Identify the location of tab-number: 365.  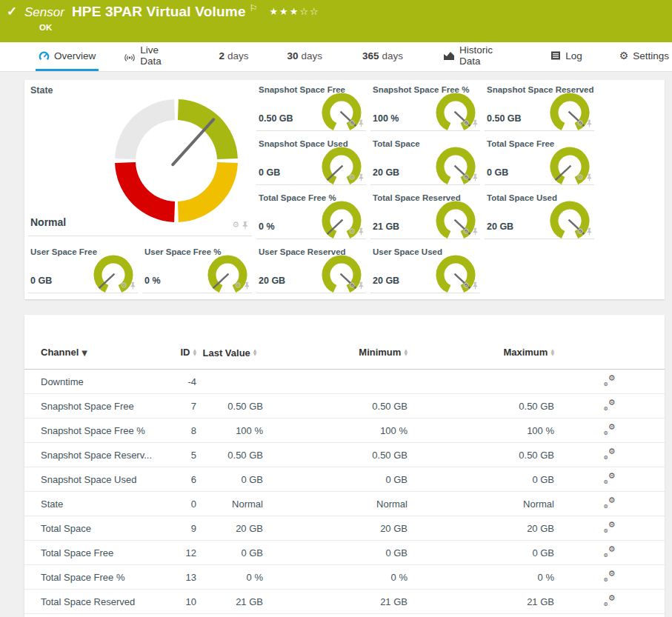
(370, 56).